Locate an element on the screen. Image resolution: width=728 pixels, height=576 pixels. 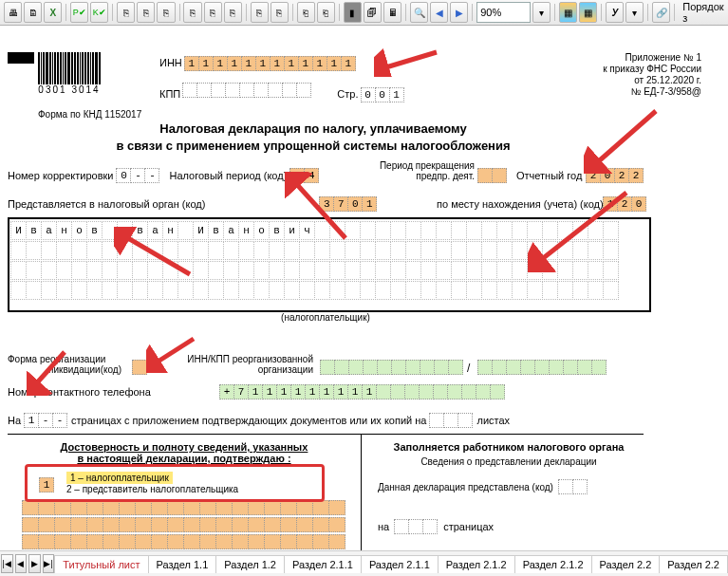
submit-cells: 3701 is located at coordinates (348, 204).